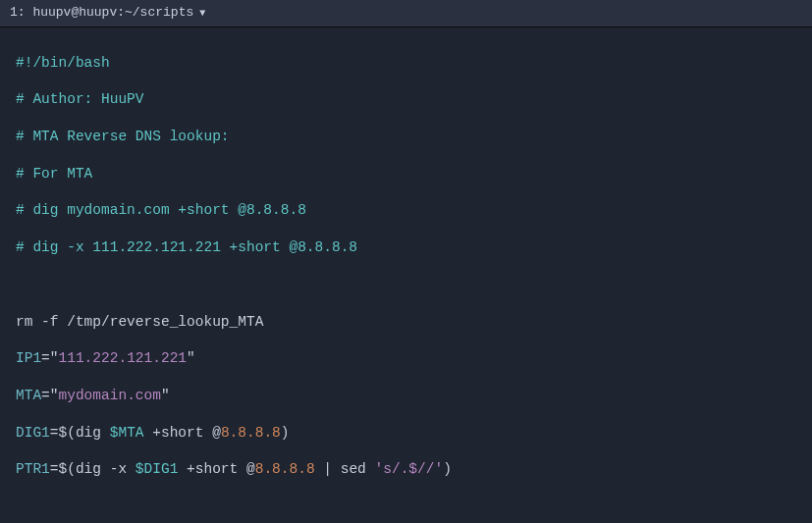  What do you see at coordinates (406, 210) in the screenshot?
I see `code-line: # dig mydomain.com +short @8.8.8.8` at bounding box center [406, 210].